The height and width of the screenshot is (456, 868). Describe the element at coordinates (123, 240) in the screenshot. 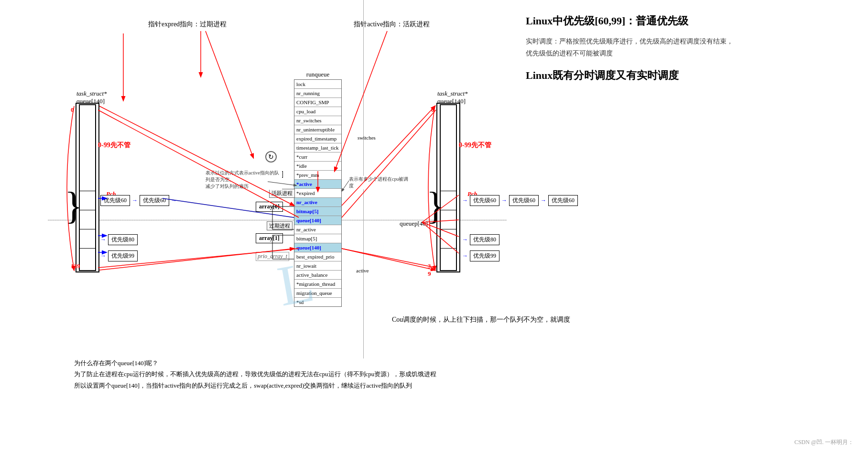

I see `left-prio80-box: 优先级80` at that location.